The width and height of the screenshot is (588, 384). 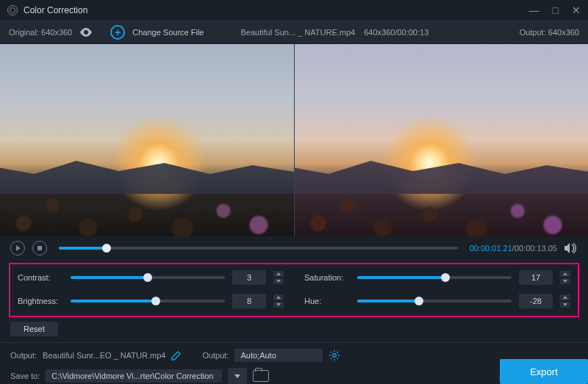 I want to click on hue-row: Hue: -28, so click(x=437, y=301).